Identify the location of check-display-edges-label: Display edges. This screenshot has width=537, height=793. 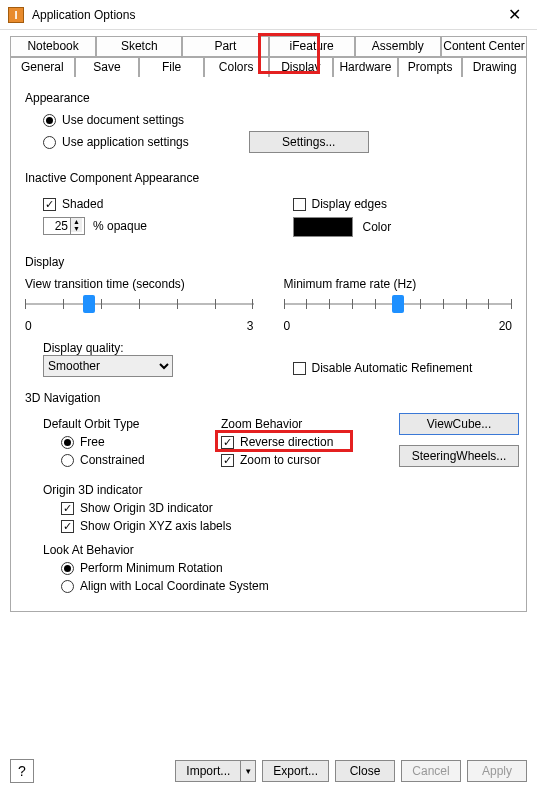
(350, 204).